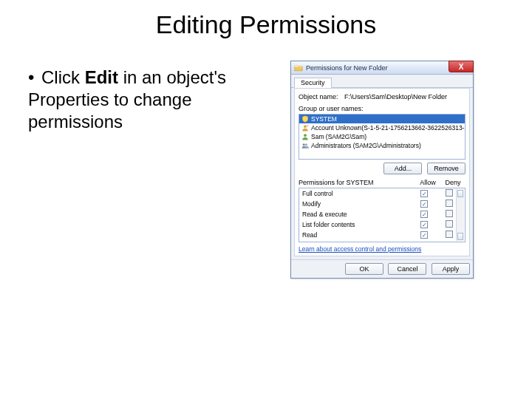  What do you see at coordinates (305, 128) in the screenshot?
I see `person-unknown-icon: ?` at bounding box center [305, 128].